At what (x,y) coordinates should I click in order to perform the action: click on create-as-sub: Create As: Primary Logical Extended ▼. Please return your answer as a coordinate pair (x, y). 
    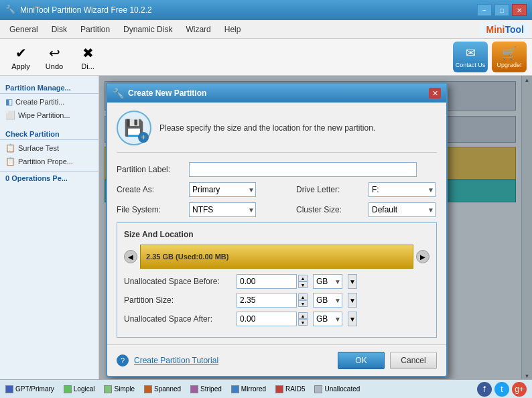
    Looking at the image, I should click on (186, 190).